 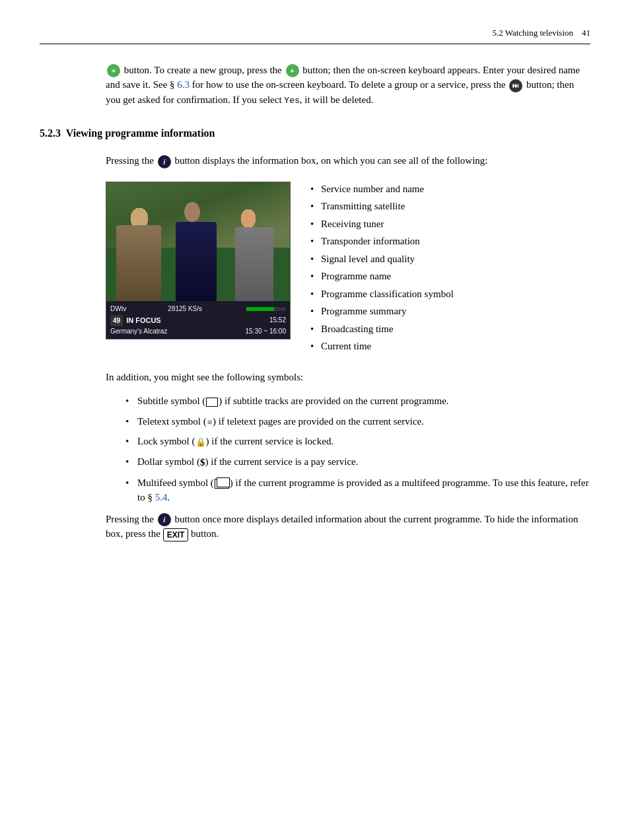 I want to click on tv-channel-name: IN FOCUS, so click(x=144, y=321).